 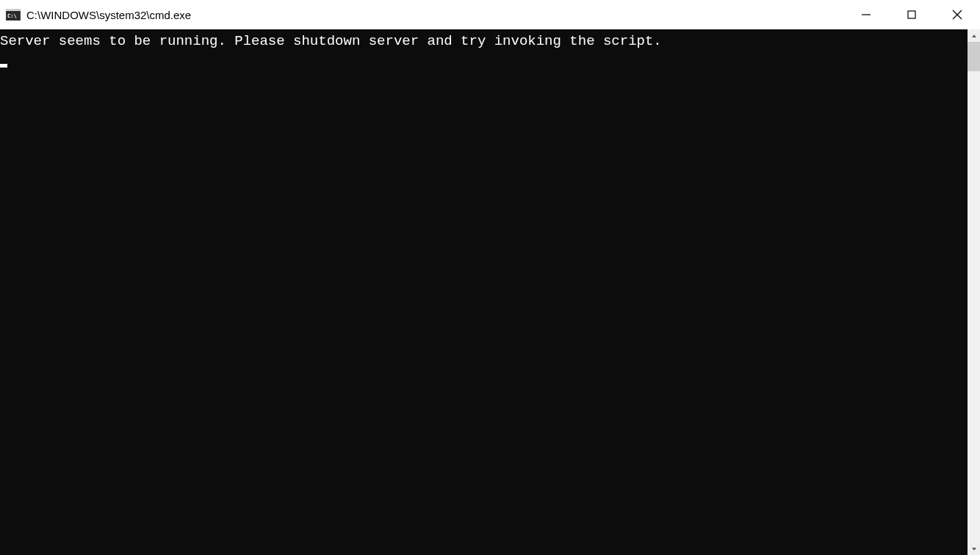 What do you see at coordinates (12, 16) in the screenshot?
I see `svg-text: C:\` at bounding box center [12, 16].